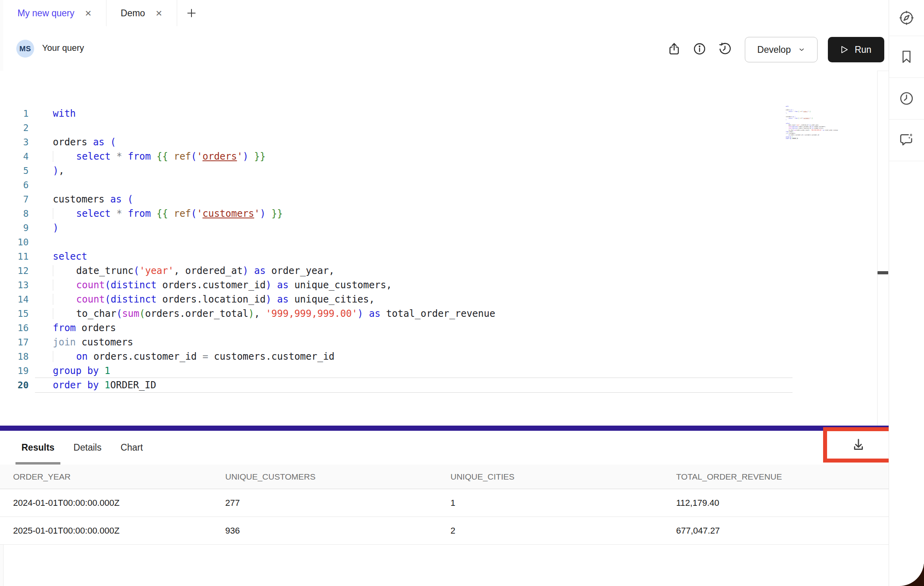  I want to click on download-button, so click(858, 445).